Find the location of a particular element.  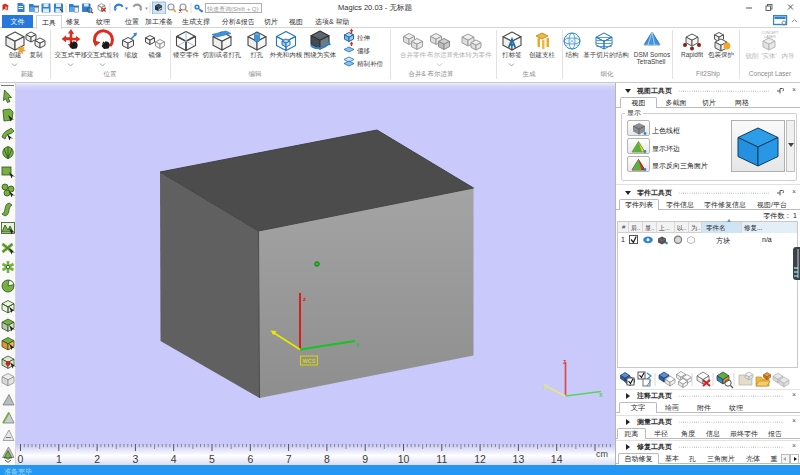

svg-text: WCS is located at coordinates (310, 361).